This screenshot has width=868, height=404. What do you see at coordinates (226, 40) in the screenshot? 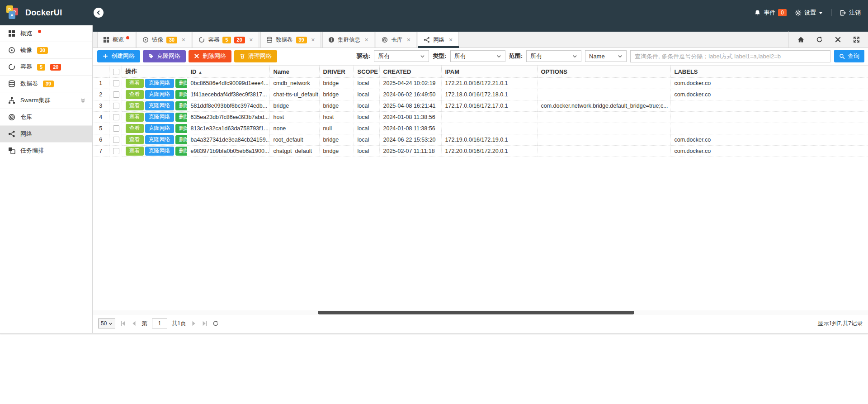
I see `tab-containers: 容器 5 20 ✕` at bounding box center [226, 40].